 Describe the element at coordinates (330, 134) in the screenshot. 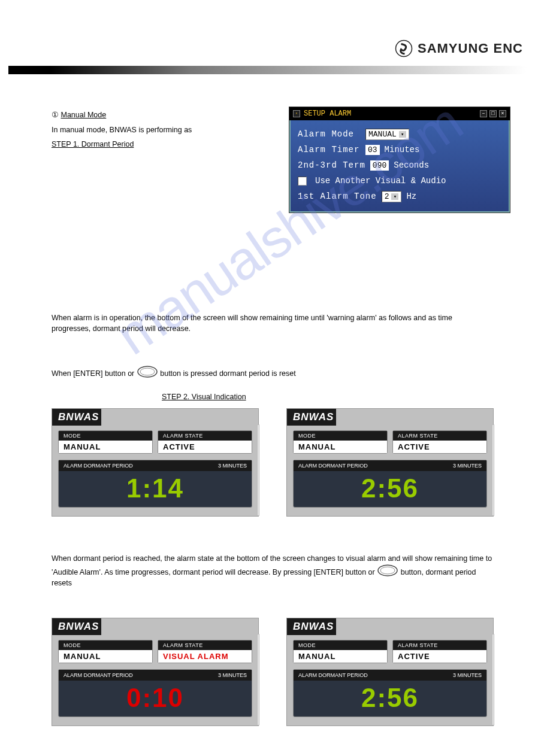

I see `alarm-mode-label: Alarm Mode` at that location.